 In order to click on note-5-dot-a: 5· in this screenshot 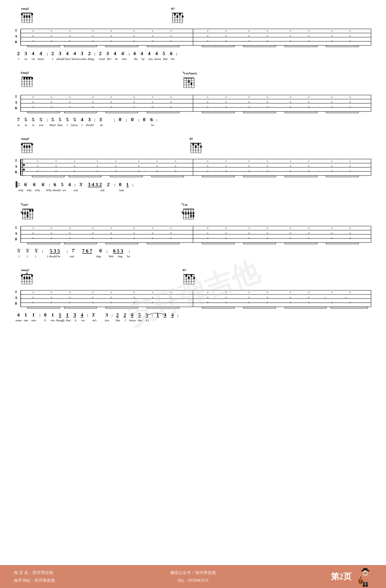, I will do `click(19, 251)`.